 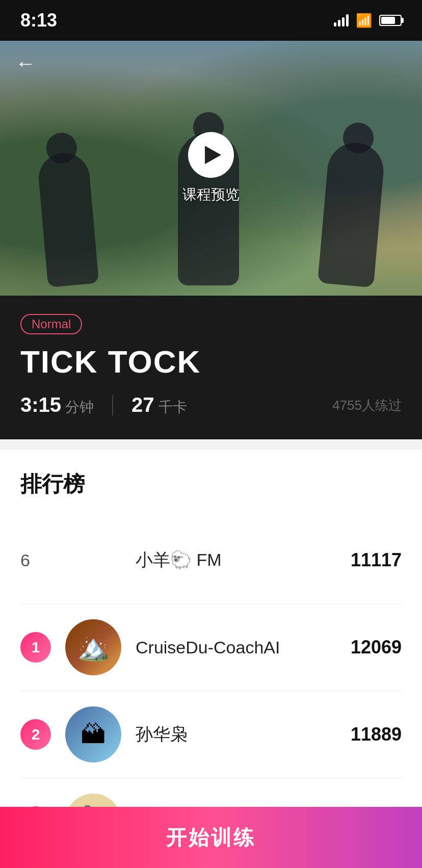 What do you see at coordinates (113, 405) in the screenshot?
I see `meta-divider` at bounding box center [113, 405].